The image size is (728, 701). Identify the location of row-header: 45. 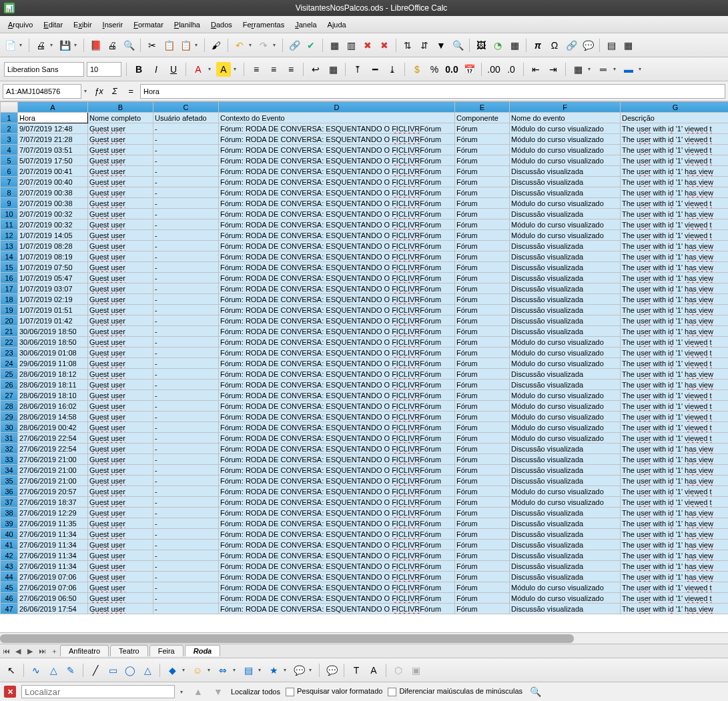
(9, 588).